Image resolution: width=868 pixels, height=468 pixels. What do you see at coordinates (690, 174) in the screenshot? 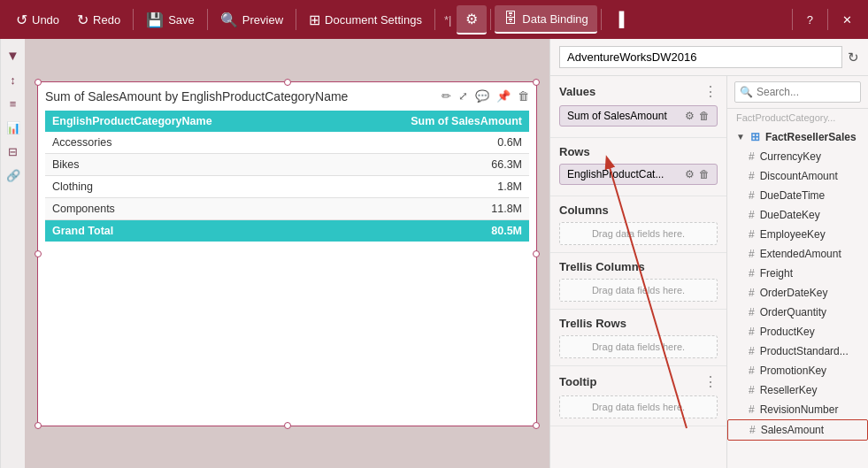
I see `rows-gear-icon: ⚙` at bounding box center [690, 174].